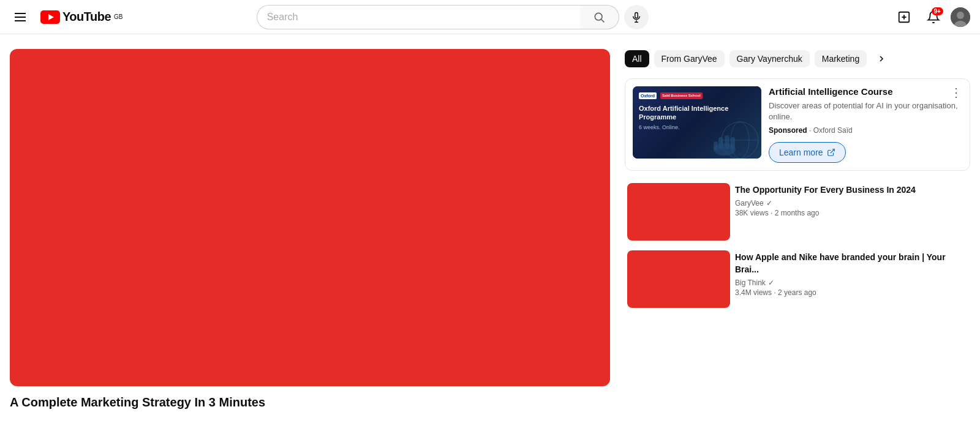  Describe the element at coordinates (637, 59) in the screenshot. I see `chip-all: All` at that location.